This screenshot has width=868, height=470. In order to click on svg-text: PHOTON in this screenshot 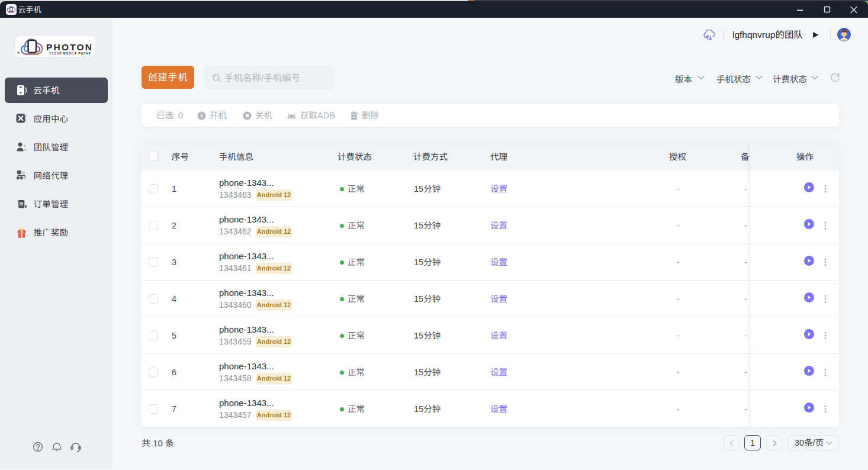, I will do `click(70, 47)`.